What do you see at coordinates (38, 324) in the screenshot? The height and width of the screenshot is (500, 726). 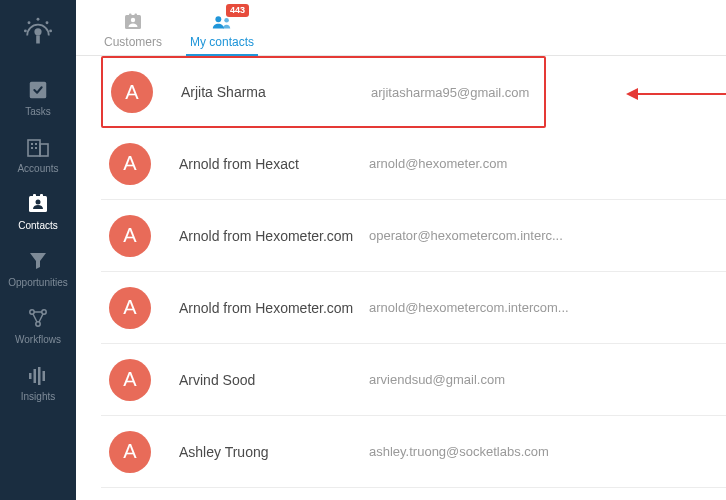 I see `nav-workflows: Workflows` at bounding box center [38, 324].